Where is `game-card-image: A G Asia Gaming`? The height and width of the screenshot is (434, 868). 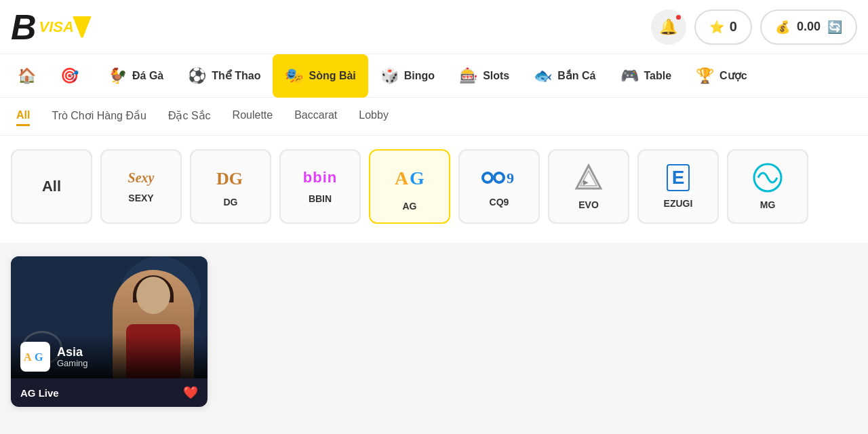 game-card-image: A G Asia Gaming is located at coordinates (109, 317).